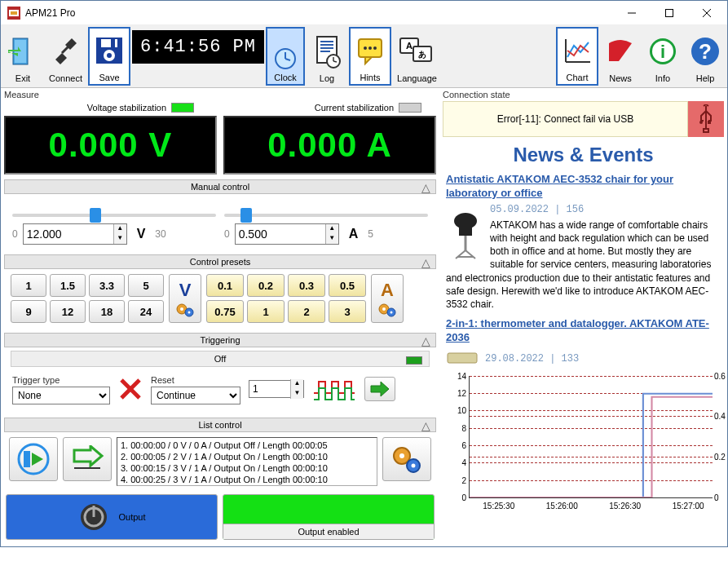  I want to click on arrow-right-icon, so click(380, 389).